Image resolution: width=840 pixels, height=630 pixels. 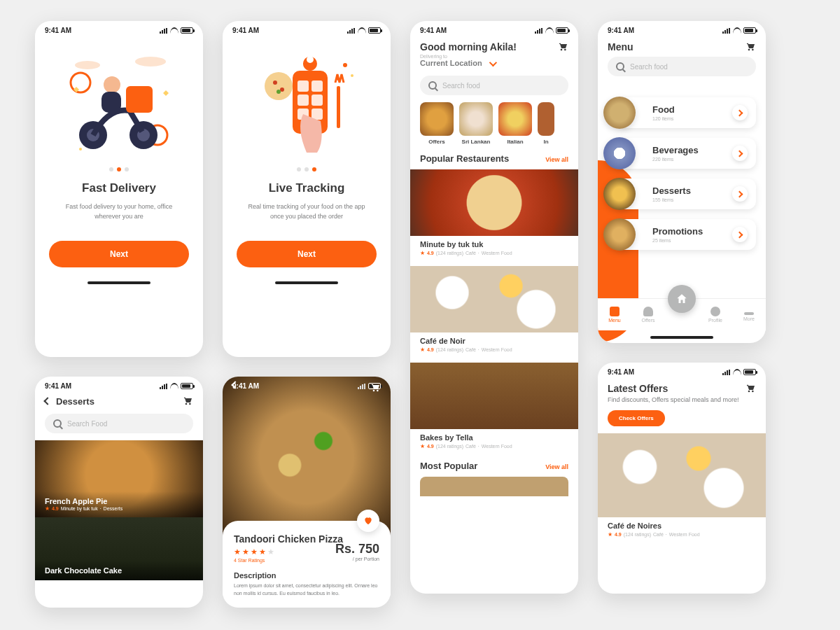 I want to click on dessert-item: French Apple Pie ★ 4.9 Minute by tuk tuk…, so click(x=119, y=479).